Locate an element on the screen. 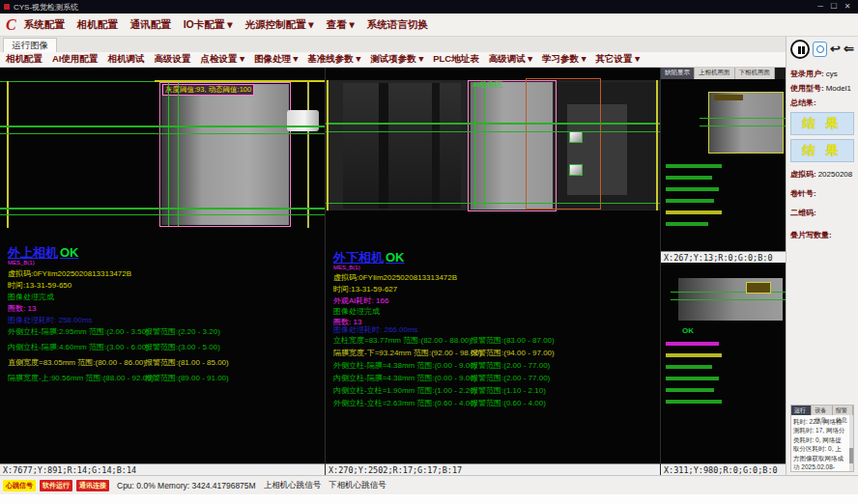  cpu-memory-status: Cpu: 0.0% Memory: 3424.41796875M is located at coordinates (186, 486).